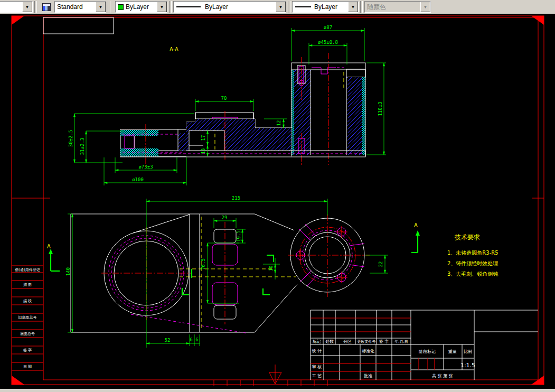 This screenshot has height=392, width=555. Describe the element at coordinates (68, 272) in the screenshot. I see `dim-140: 140` at that location.